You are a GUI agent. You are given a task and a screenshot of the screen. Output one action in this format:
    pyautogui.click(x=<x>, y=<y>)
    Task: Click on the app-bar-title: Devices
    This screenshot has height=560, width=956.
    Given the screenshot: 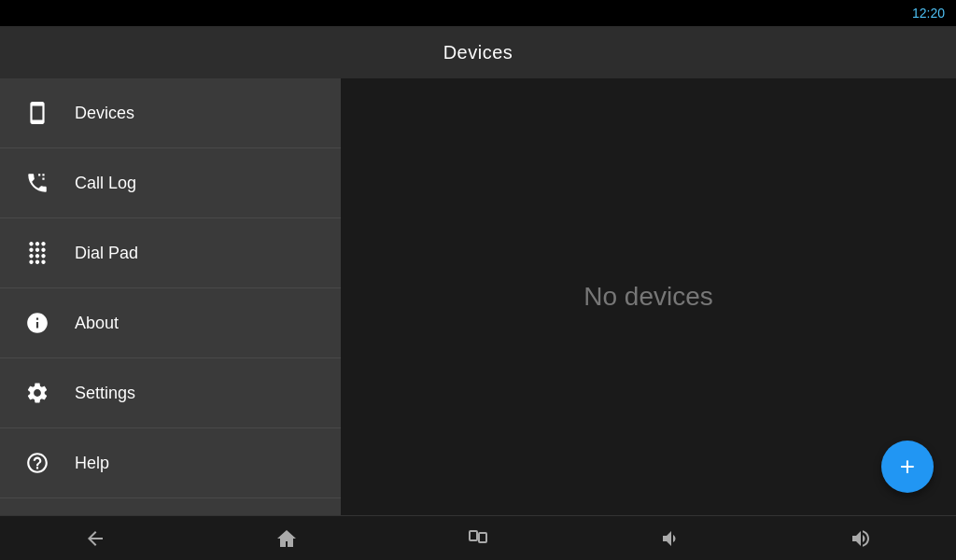 What is the action you would take?
    pyautogui.click(x=478, y=52)
    